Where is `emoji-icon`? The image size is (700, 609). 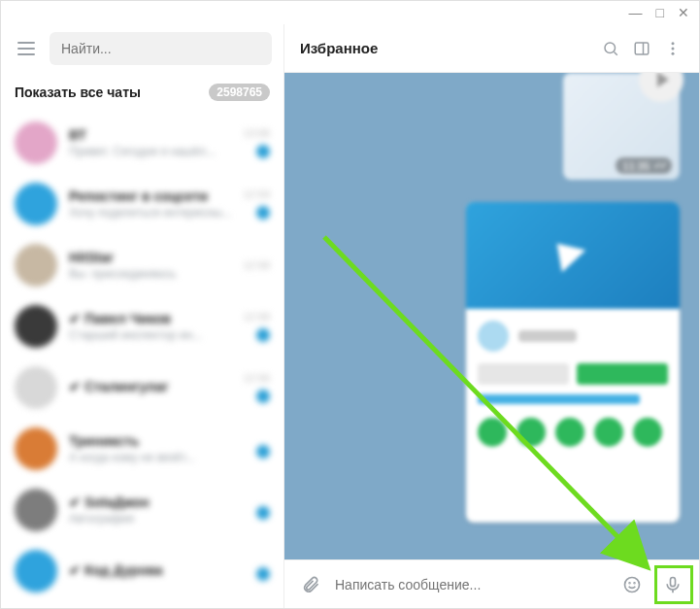 emoji-icon is located at coordinates (632, 585).